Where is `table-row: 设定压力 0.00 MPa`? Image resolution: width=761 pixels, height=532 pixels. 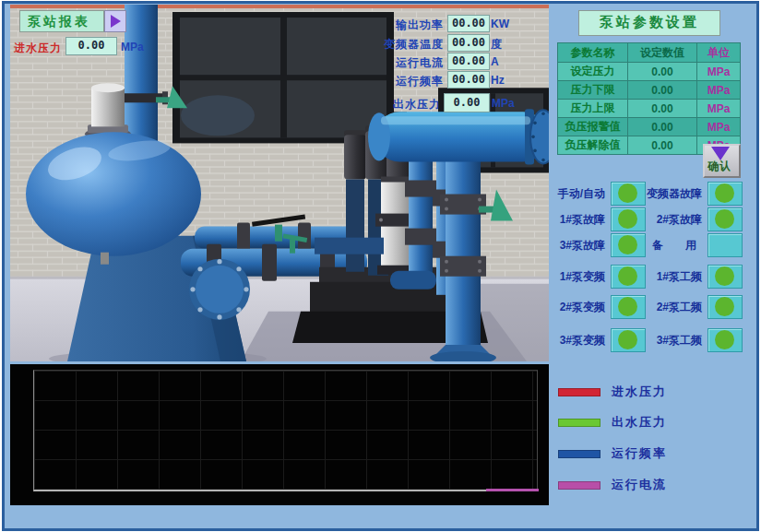 table-row: 设定压力 0.00 MPa is located at coordinates (649, 72).